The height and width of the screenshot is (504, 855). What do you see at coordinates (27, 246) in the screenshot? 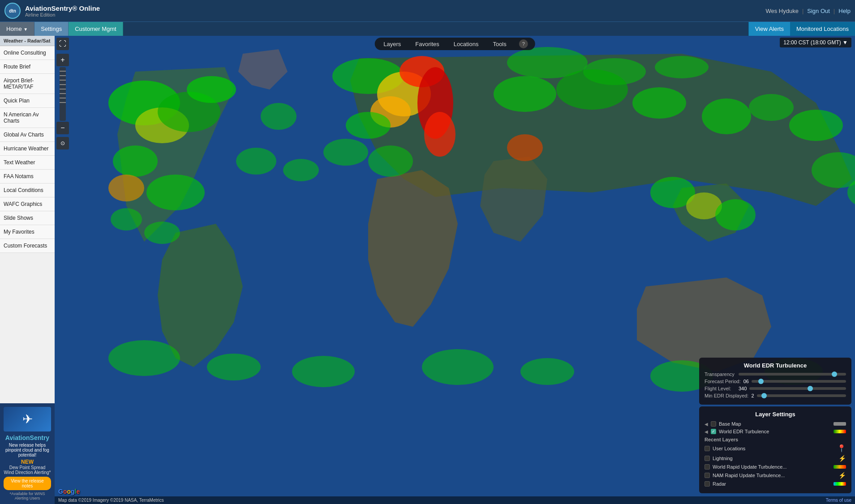
I see `sidebar-item-custom-forecasts: Custom Forecasts` at bounding box center [27, 246].